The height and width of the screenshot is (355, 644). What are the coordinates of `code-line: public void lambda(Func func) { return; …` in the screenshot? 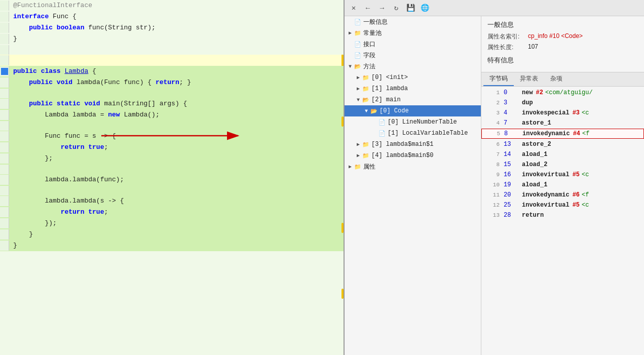 It's located at (172, 83).